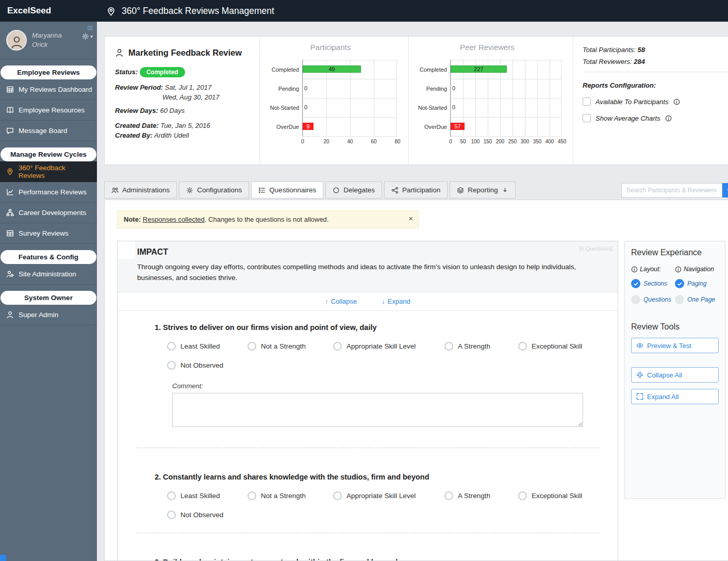 The width and height of the screenshot is (728, 561). What do you see at coordinates (460, 190) in the screenshot?
I see `layers-icon` at bounding box center [460, 190].